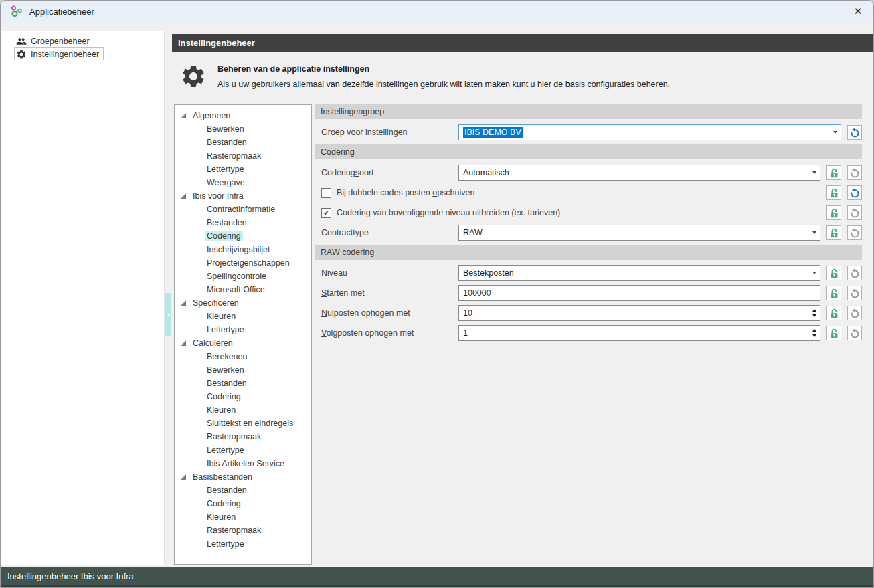 The image size is (874, 588). Describe the element at coordinates (814, 313) in the screenshot. I see `stepper-arrows` at that location.